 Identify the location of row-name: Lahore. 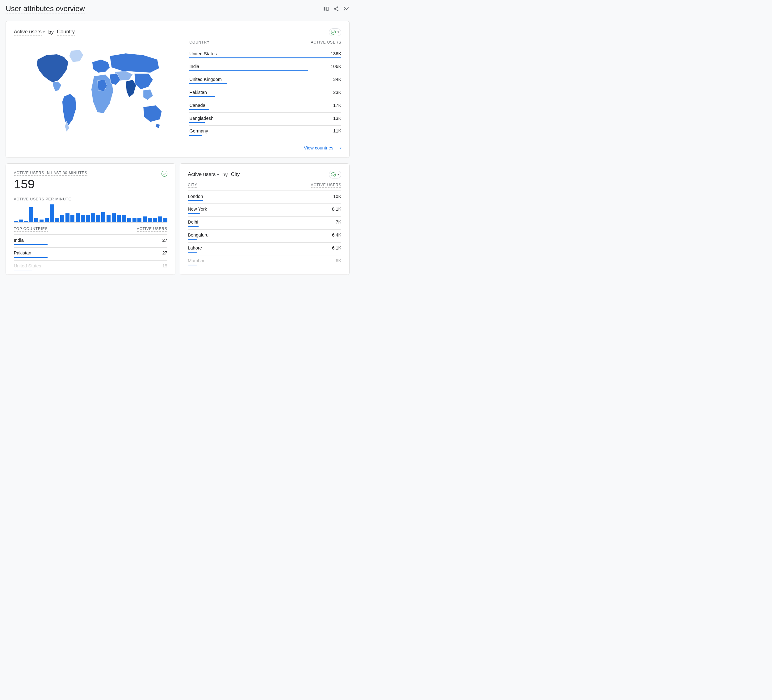
(195, 248).